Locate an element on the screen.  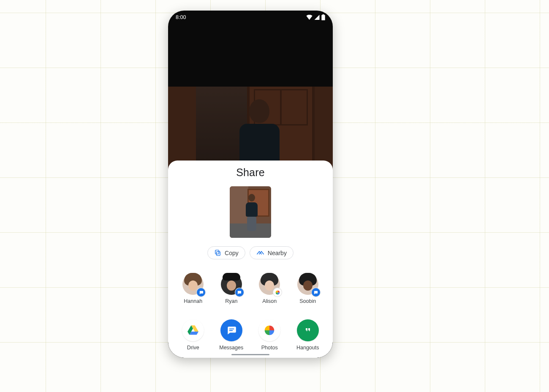
app-label: Photos is located at coordinates (269, 348).